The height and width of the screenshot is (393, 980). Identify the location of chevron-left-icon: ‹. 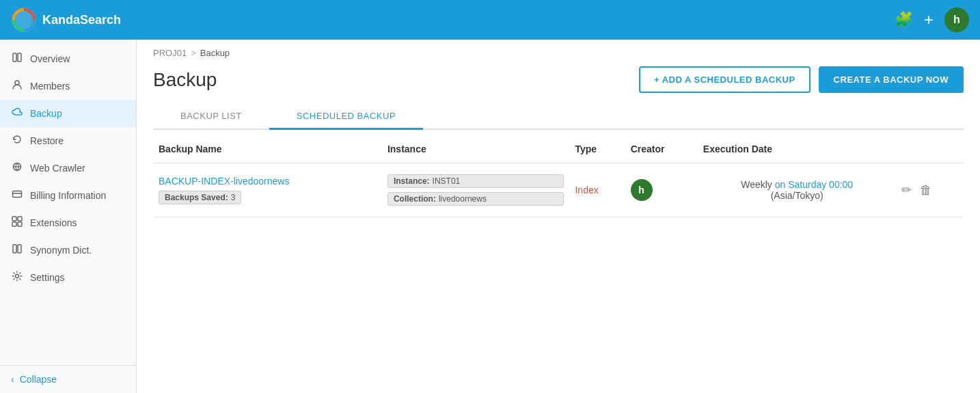
(12, 379).